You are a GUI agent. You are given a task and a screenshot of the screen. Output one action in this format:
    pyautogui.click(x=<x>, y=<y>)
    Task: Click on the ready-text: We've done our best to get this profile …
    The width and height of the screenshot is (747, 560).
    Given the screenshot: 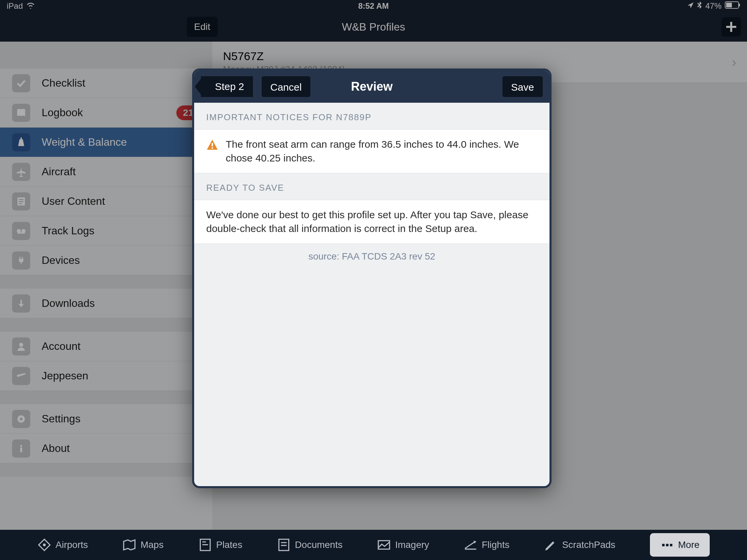 What is the action you would take?
    pyautogui.click(x=372, y=222)
    